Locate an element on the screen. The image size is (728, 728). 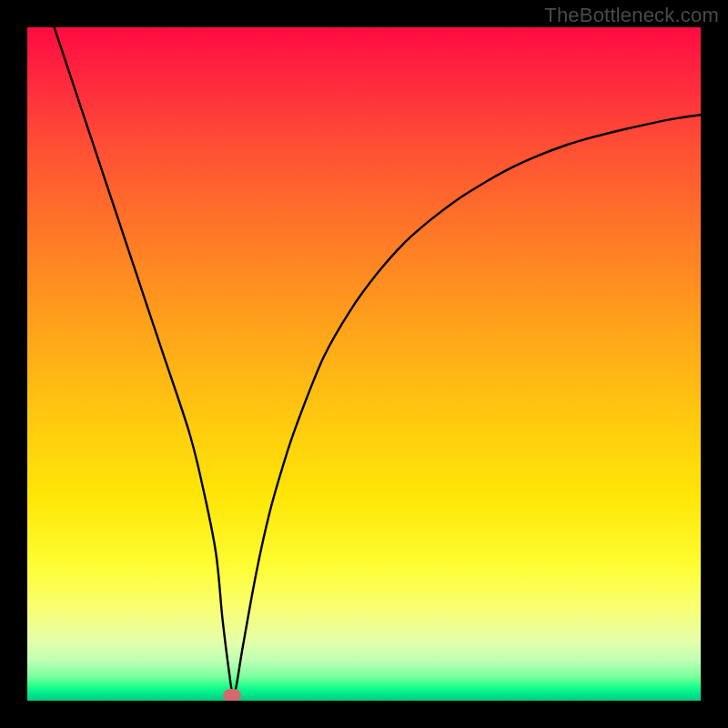
watermark-text: TheBottleneck.com is located at coordinates (632, 15).